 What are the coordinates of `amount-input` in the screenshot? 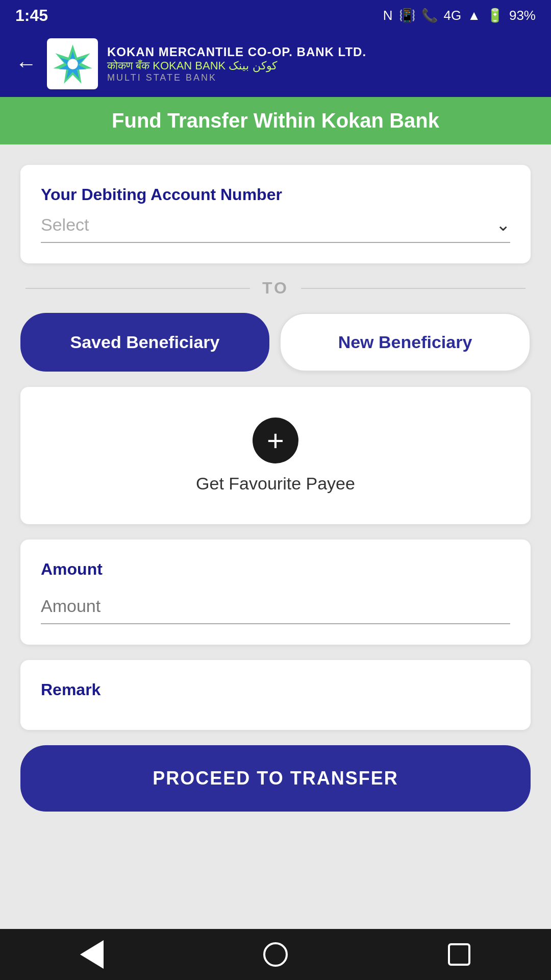 It's located at (276, 606).